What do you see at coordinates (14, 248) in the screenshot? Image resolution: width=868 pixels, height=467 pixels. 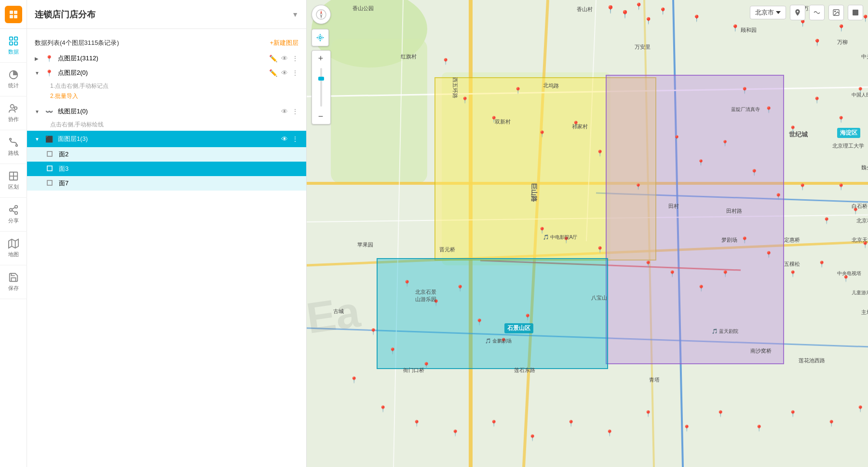 I see `sidebar-item-map: 地图` at bounding box center [14, 248].